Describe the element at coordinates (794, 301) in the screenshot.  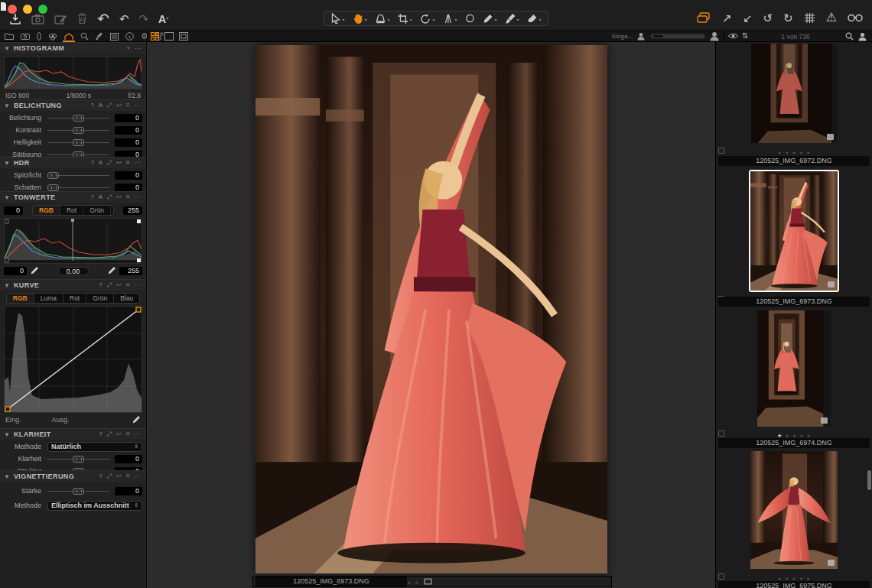
I see `thumb-filename: 120525_IMG_6973.DNG` at that location.